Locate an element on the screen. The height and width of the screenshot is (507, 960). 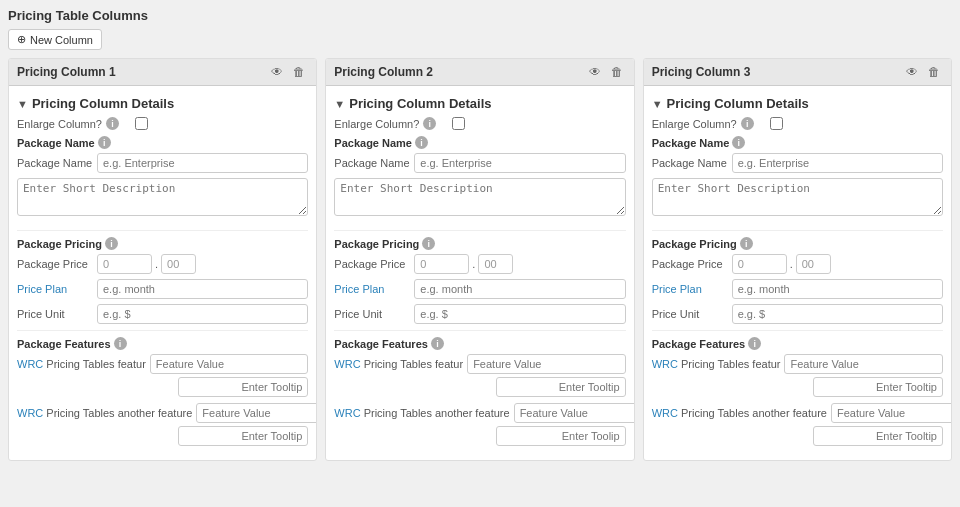
package-features-title-3: Package Features is located at coordinates (699, 344).